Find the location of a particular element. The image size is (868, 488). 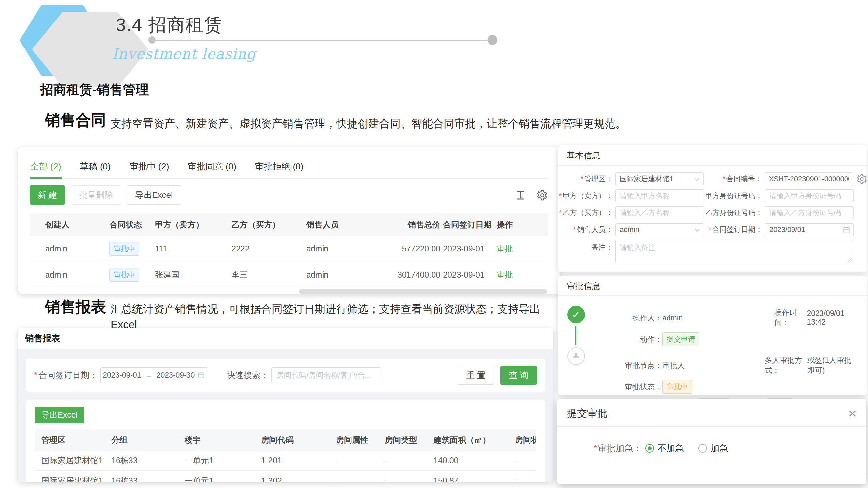

submit-approval-dialog: 提交审批 × *审批加急： 不加急 加急 is located at coordinates (712, 441).